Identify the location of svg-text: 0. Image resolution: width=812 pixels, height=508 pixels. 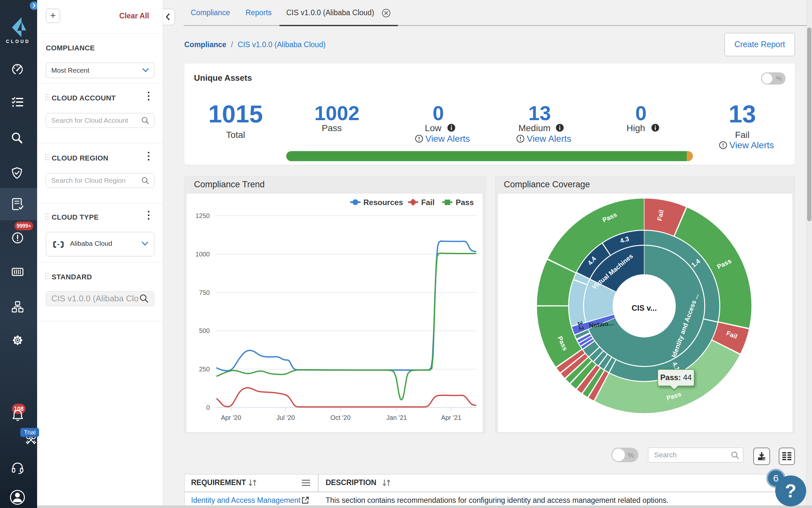
(208, 408).